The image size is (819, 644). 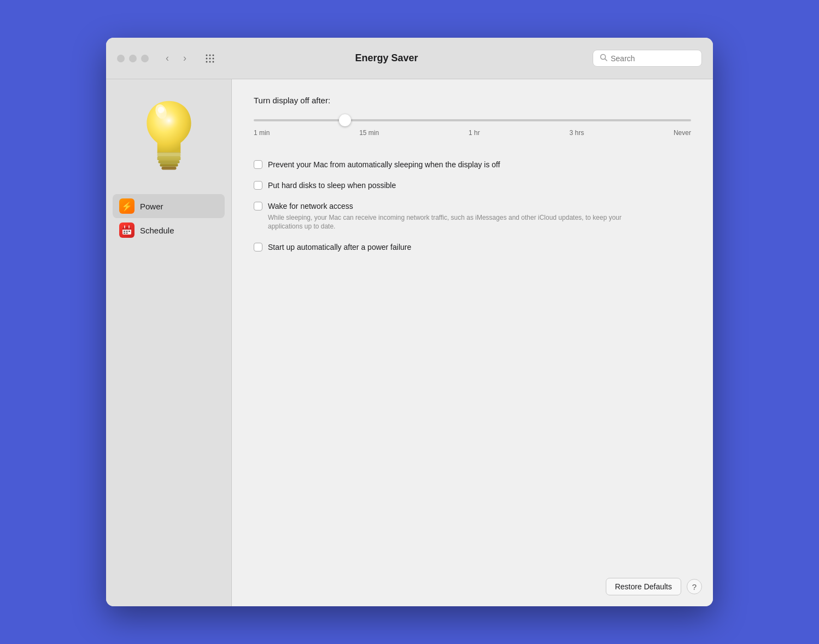 What do you see at coordinates (682, 133) in the screenshot?
I see `slider-label-never: Never` at bounding box center [682, 133].